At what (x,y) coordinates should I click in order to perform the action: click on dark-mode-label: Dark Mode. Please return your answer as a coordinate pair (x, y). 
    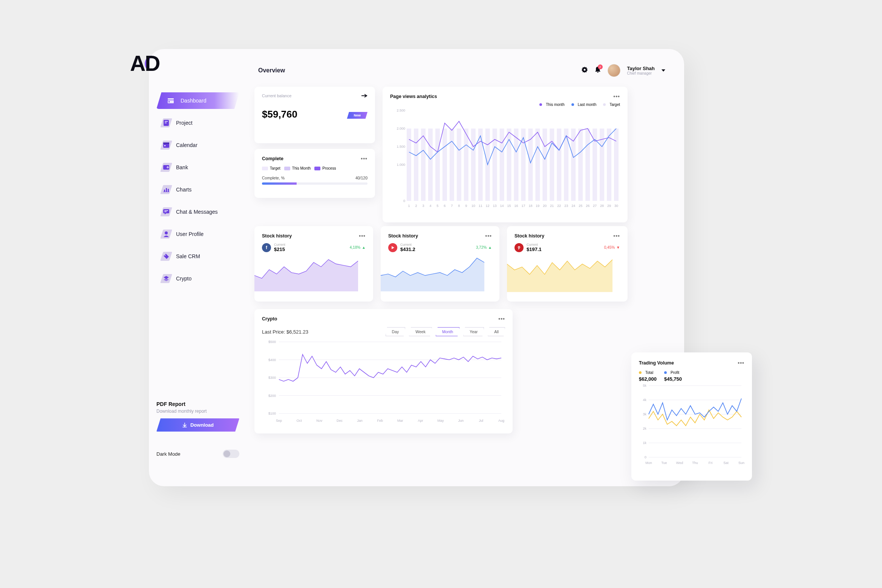
    Looking at the image, I should click on (168, 454).